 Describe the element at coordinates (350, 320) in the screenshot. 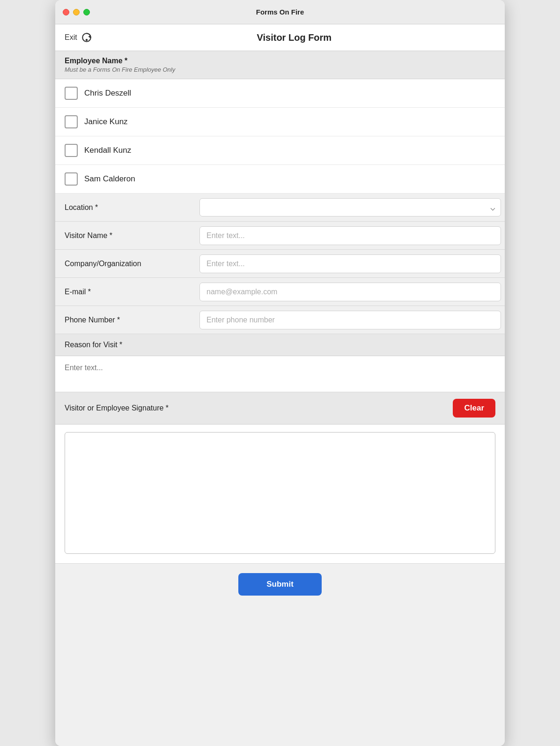

I see `phone-input-wrapper` at that location.